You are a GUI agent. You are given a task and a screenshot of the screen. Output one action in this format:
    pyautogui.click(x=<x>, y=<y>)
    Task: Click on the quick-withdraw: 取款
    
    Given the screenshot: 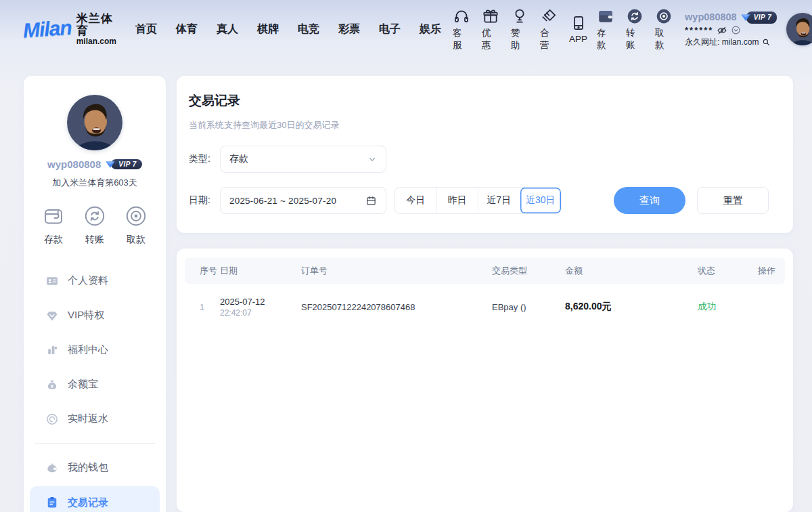 What is the action you would take?
    pyautogui.click(x=136, y=225)
    